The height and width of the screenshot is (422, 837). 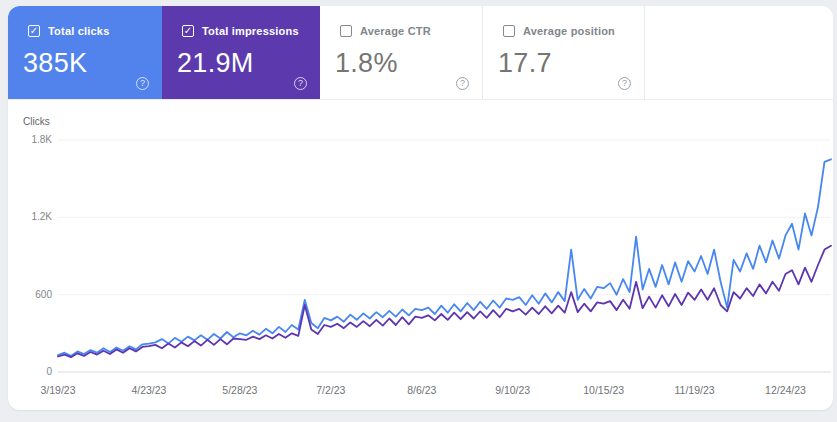 What do you see at coordinates (85, 52) in the screenshot?
I see `metric-card-total-clicks: ✓ Total clicks 385K ?` at bounding box center [85, 52].